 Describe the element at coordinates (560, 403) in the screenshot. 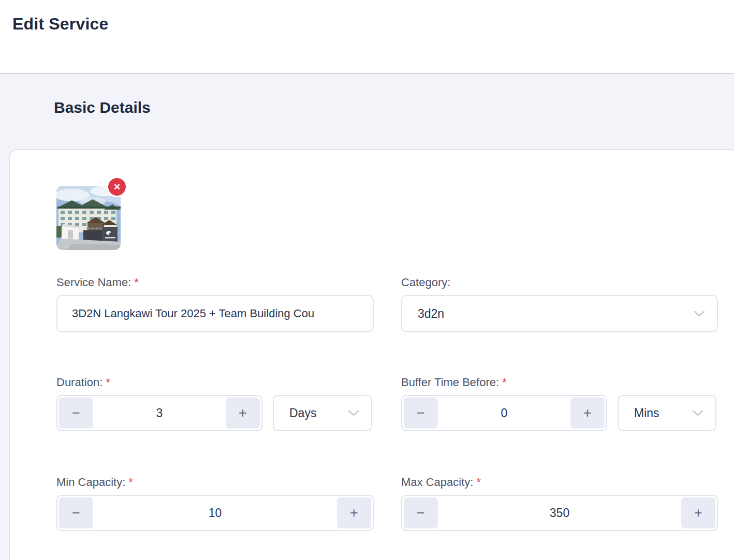

I see `buffer-time-before-field: Buffer Time Before:* − 0 + Mins` at that location.